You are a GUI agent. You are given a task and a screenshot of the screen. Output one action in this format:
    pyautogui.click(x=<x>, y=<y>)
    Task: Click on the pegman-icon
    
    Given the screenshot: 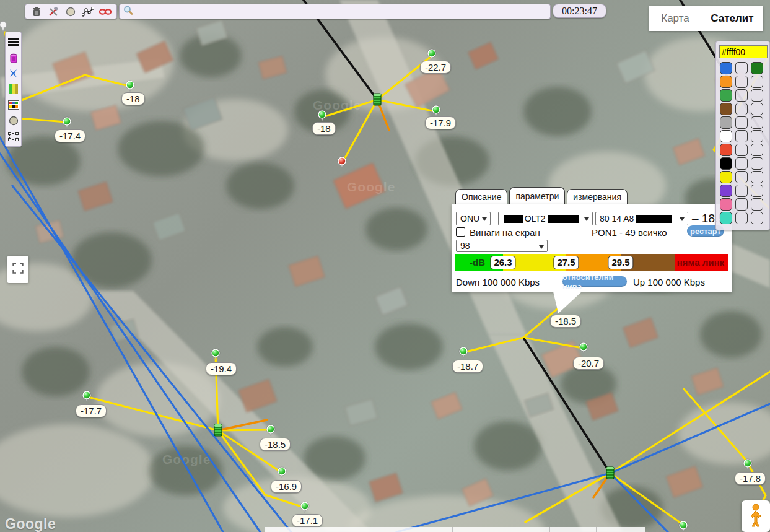 What is the action you would take?
    pyautogui.click(x=756, y=517)
    